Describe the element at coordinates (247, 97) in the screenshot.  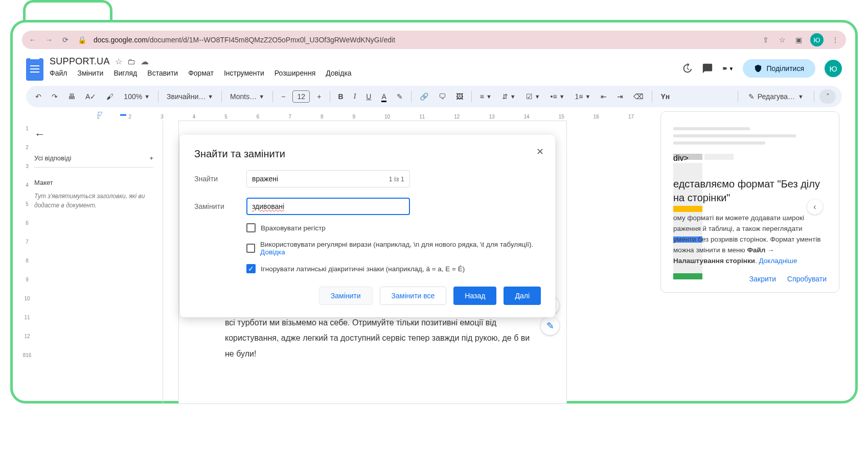
I see `font-selector: Monts… ▼` at that location.